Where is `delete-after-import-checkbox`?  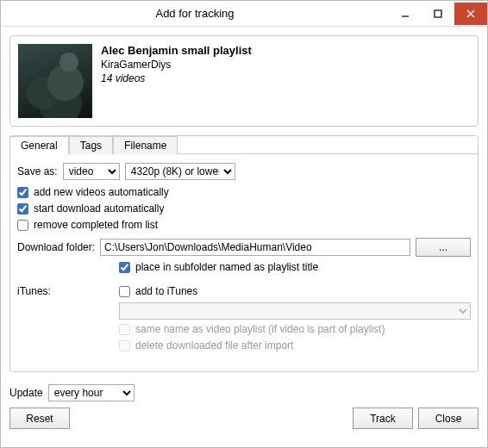
delete-after-import-checkbox is located at coordinates (124, 346).